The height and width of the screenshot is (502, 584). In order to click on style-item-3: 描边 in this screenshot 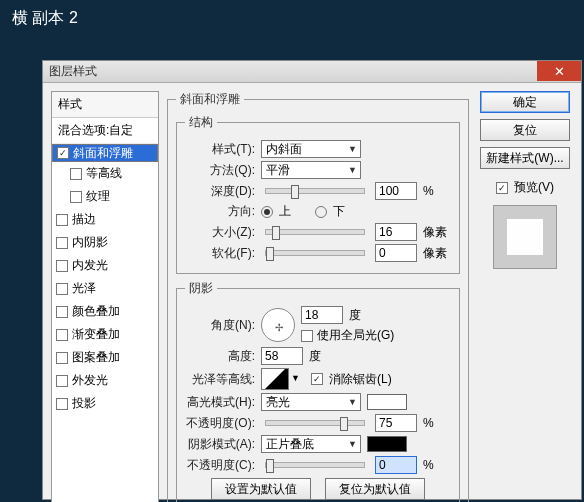, I will do `click(105, 220)`.